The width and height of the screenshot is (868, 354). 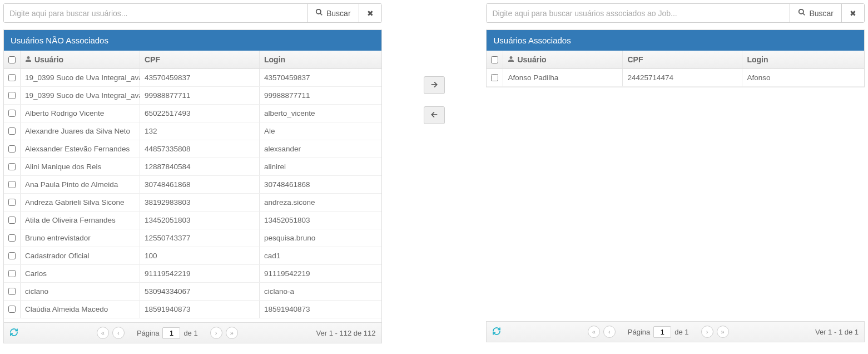 I want to click on table-row: 19_0399 Suco de Uva Integral_avali999888…, so click(x=192, y=96).